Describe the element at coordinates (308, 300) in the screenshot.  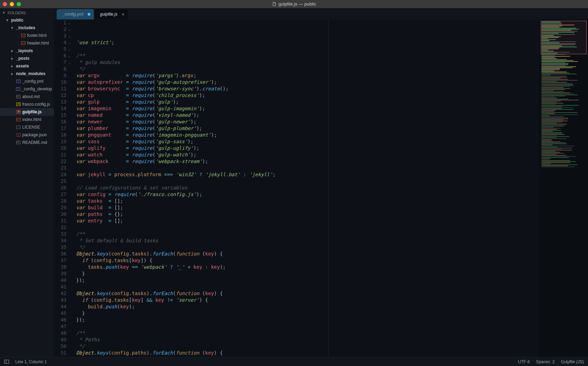
I see `code-line: if (config.tasks[key] && key != 'server'…` at that location.